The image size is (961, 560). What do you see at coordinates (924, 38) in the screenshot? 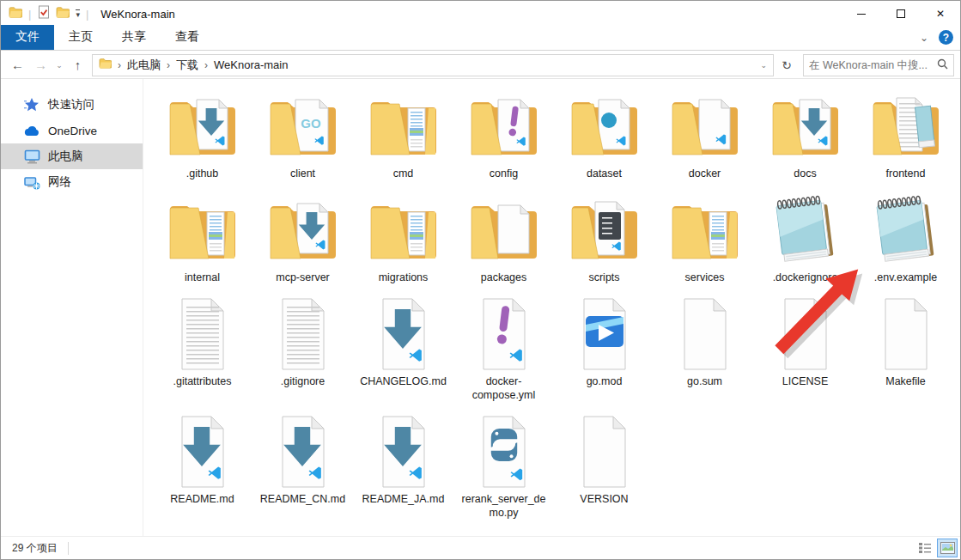
I see `ribbon-collapse-icon: ⌄` at bounding box center [924, 38].